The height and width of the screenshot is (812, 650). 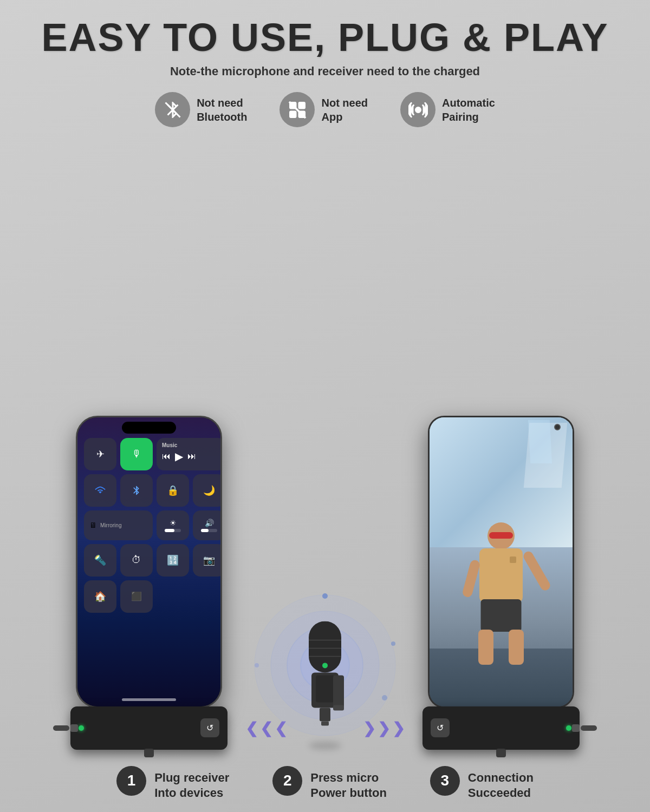 What do you see at coordinates (149, 518) in the screenshot?
I see `control-center-grid: ✈ 🎙 Music ⏮ ▶ ⏭` at bounding box center [149, 518].